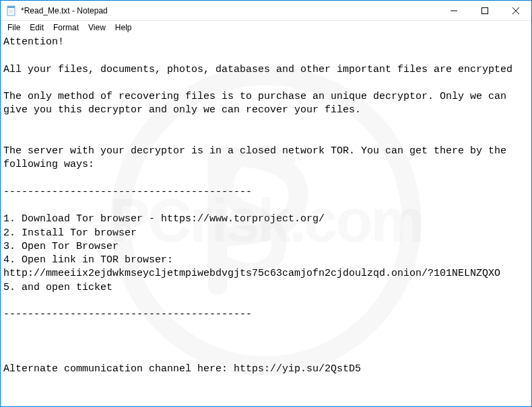 The image size is (532, 407). What do you see at coordinates (66, 28) in the screenshot?
I see `menu-format: Format` at bounding box center [66, 28].